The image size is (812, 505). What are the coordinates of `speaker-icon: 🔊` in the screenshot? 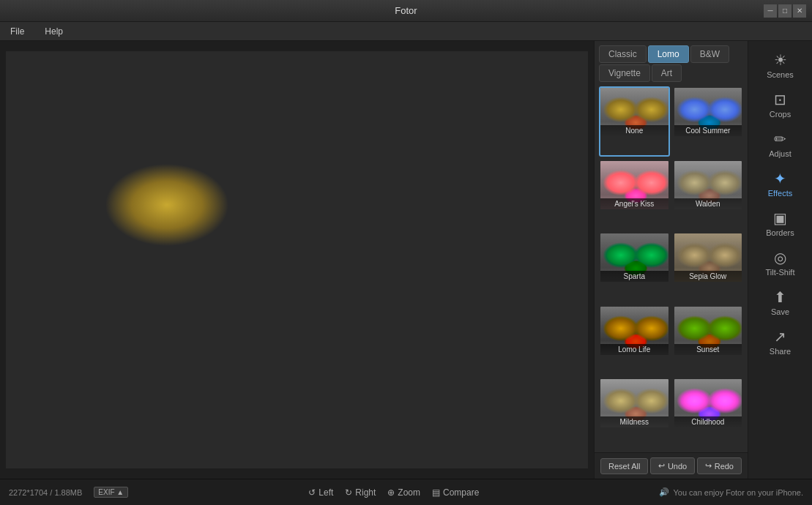 It's located at (664, 492).